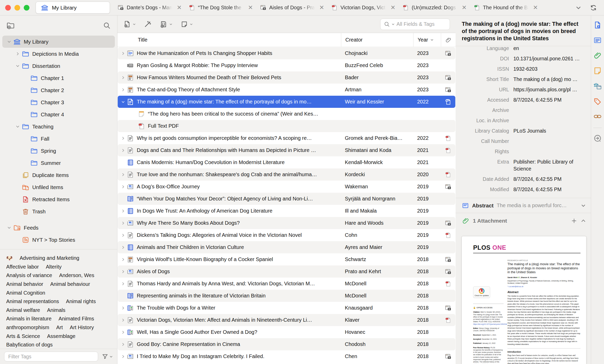  Describe the element at coordinates (287, 271) in the screenshot. I see `table-row: Aisles of DogsPrato and Kehrt2018` at that location.